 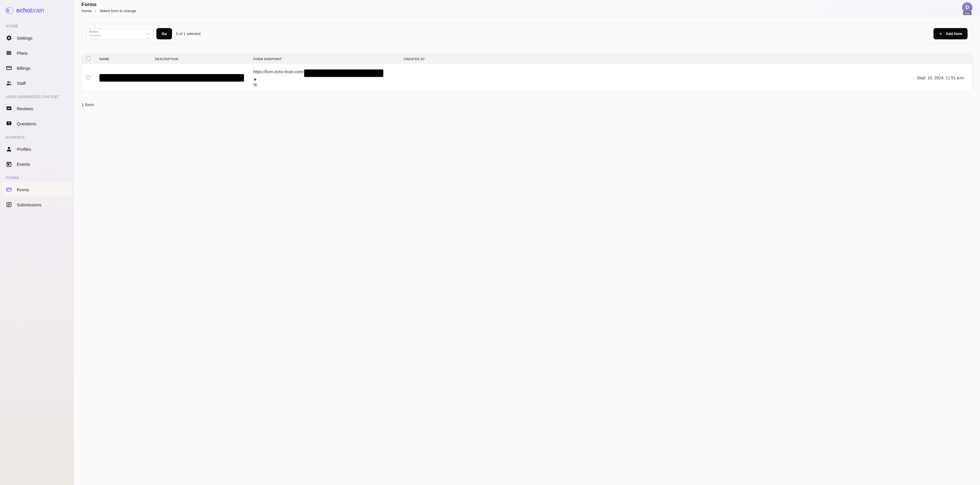 I want to click on sidebar-item-staff: Staff, so click(x=37, y=83).